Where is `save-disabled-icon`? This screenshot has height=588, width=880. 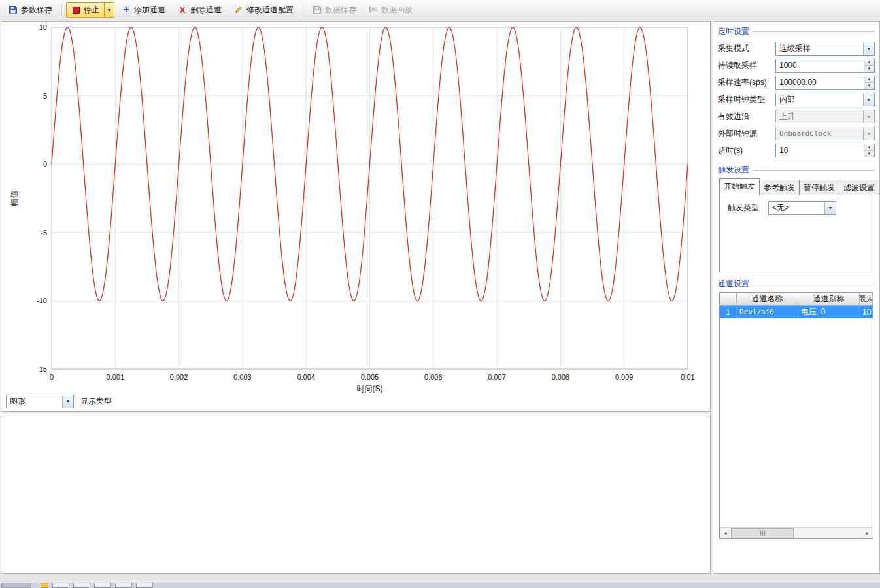 save-disabled-icon is located at coordinates (317, 10).